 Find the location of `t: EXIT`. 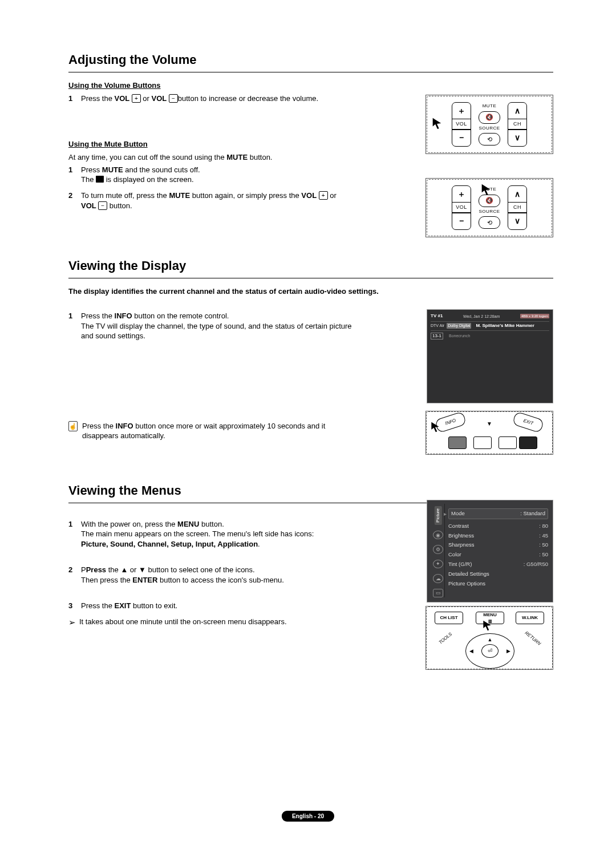

t: EXIT is located at coordinates (123, 606).